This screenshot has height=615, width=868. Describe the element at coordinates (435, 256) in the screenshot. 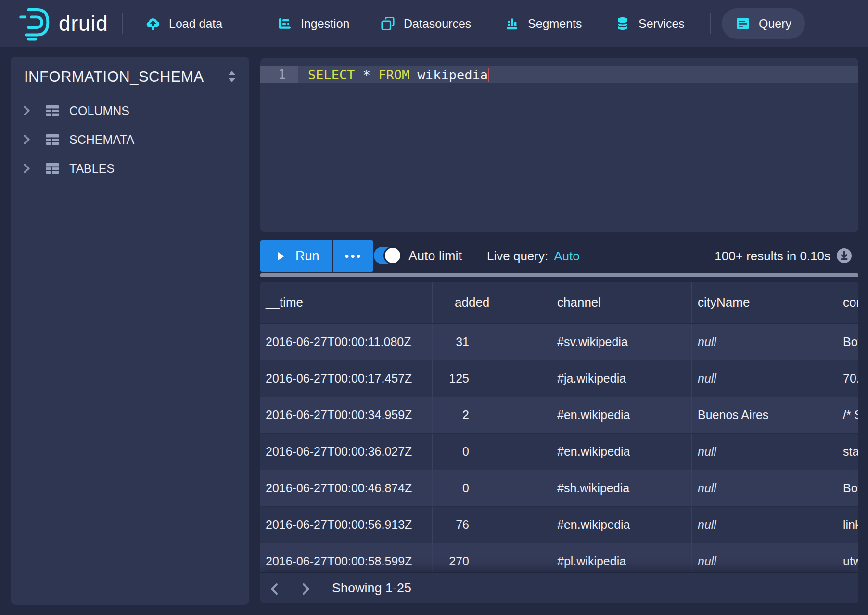

I see `auto-limit-label: Auto limit` at that location.